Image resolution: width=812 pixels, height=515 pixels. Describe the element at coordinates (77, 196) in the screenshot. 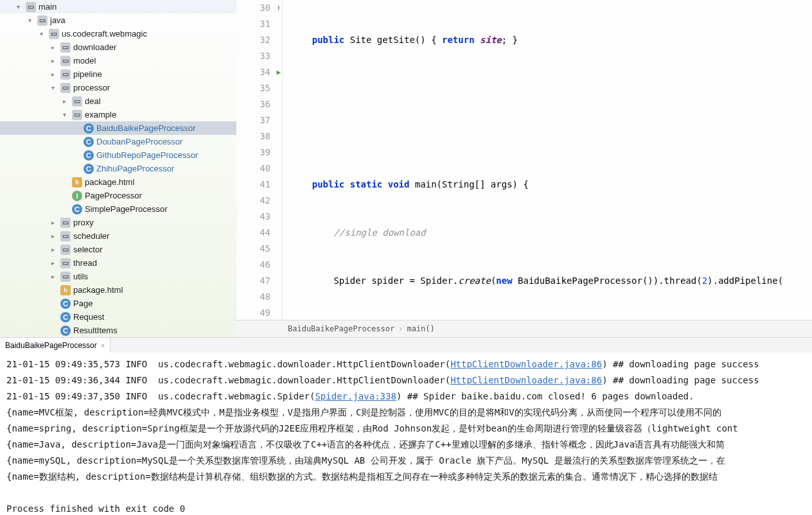

I see `interface-icon: I` at that location.